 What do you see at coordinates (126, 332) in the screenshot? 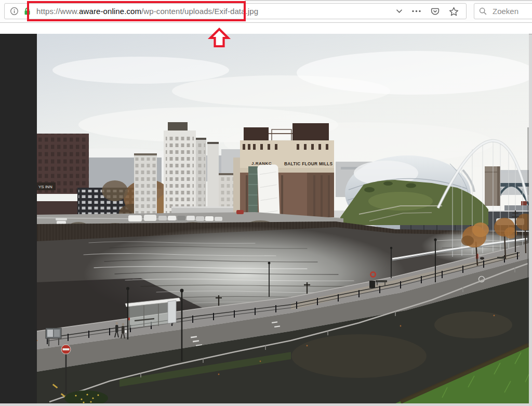
I see `white-bag` at bounding box center [126, 332].